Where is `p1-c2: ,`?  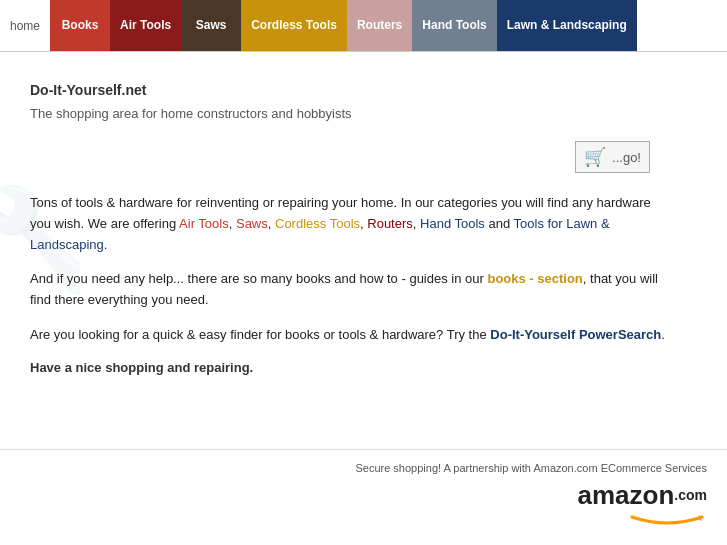 p1-c2: , is located at coordinates (272, 224).